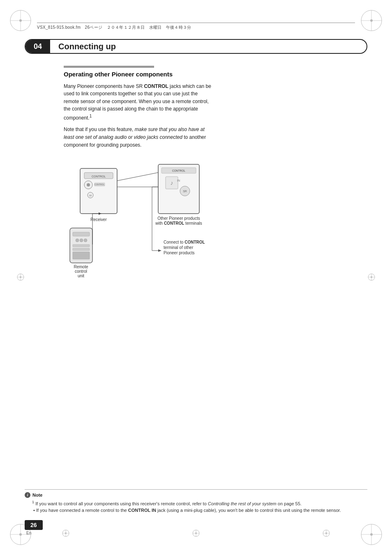 Image resolution: width=392 pixels, height=555 pixels. What do you see at coordinates (150, 220) in the screenshot?
I see `connection-diagram: CONTROL CONTROL SR Receiver CONTROL ♪ IN…` at bounding box center [150, 220].